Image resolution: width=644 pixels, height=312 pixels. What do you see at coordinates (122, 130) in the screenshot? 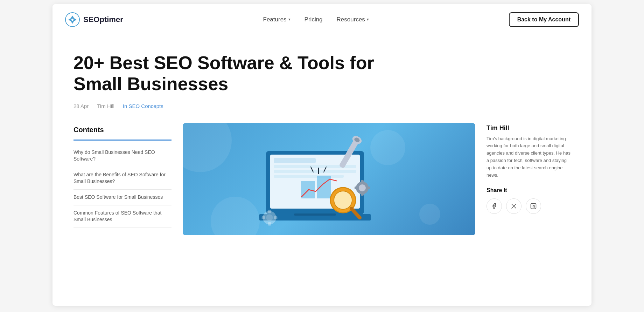
I see `toc-heading: Contents` at bounding box center [122, 130].